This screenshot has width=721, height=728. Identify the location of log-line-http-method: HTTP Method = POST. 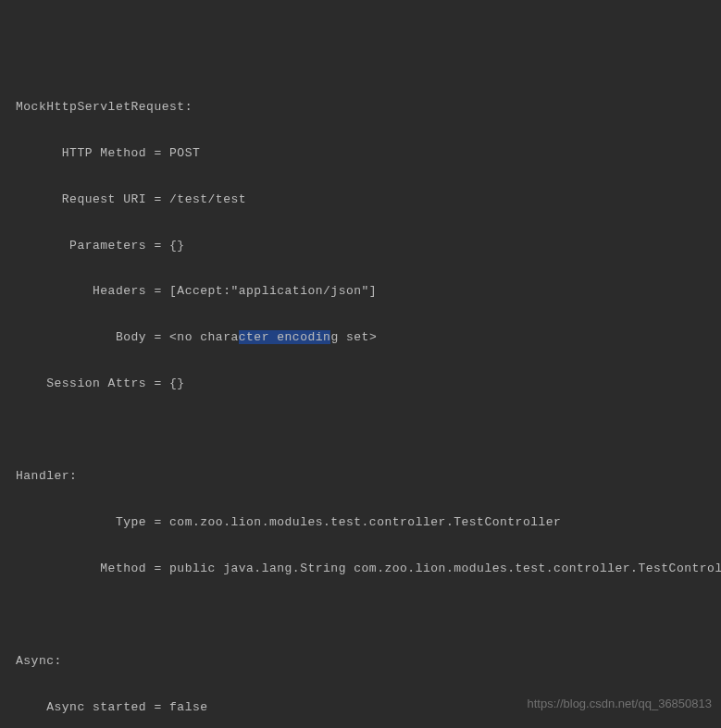
(361, 154).